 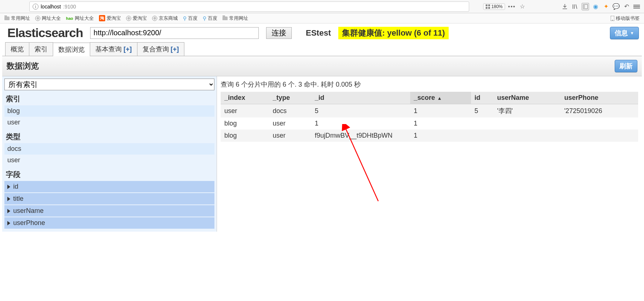 I want to click on col-id: _id, so click(x=361, y=98).